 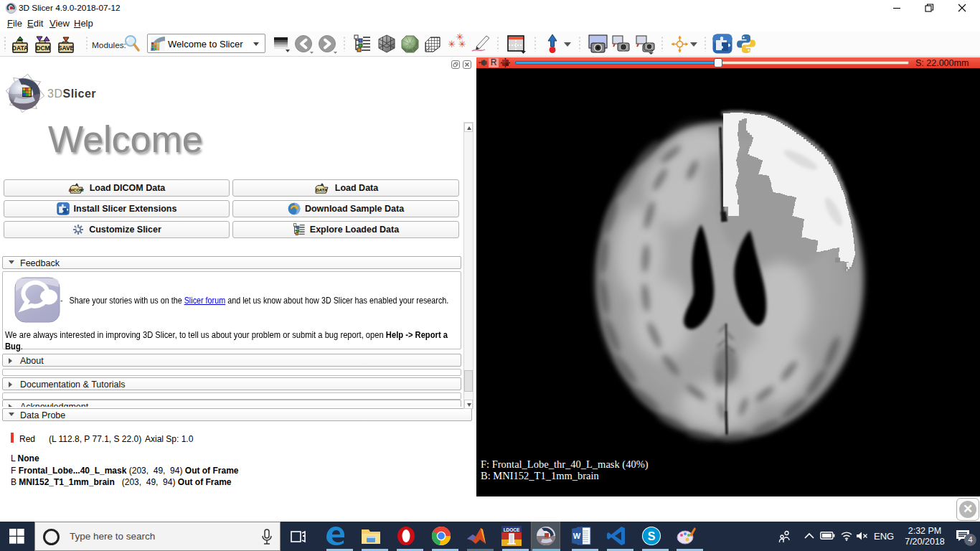 What do you see at coordinates (66, 48) in the screenshot?
I see `svg-text: SAVE` at bounding box center [66, 48].